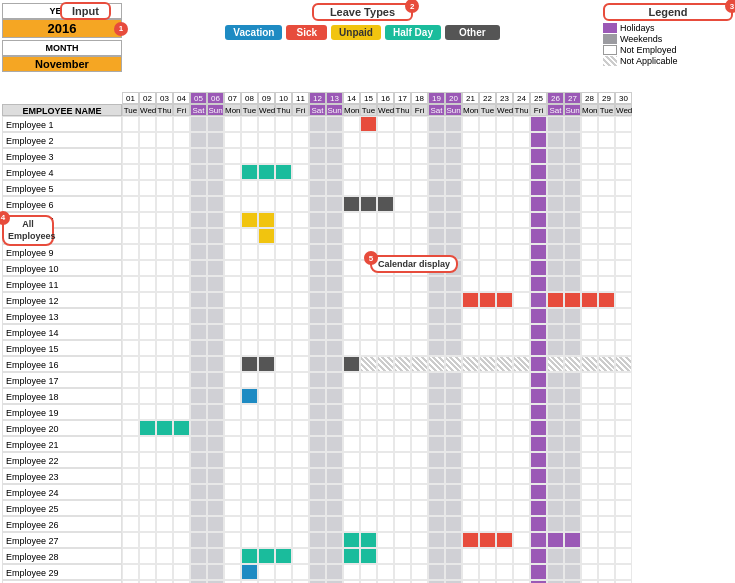 The height and width of the screenshot is (583, 735). What do you see at coordinates (130, 98) in the screenshot?
I see `day-num-01: 01` at bounding box center [130, 98].